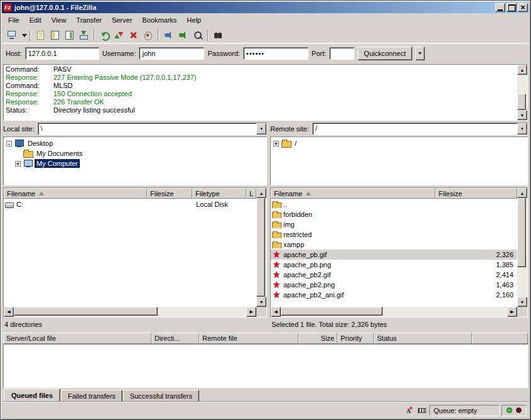 The width and height of the screenshot is (531, 420). I want to click on remote-path-combo: / ▼, so click(420, 129).